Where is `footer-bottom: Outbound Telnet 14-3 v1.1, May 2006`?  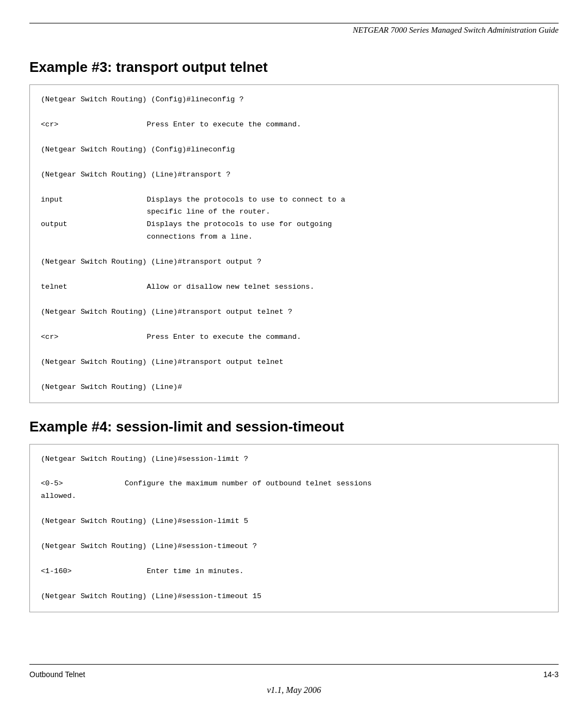 footer-bottom: Outbound Telnet 14-3 v1.1, May 2006 is located at coordinates (294, 685).